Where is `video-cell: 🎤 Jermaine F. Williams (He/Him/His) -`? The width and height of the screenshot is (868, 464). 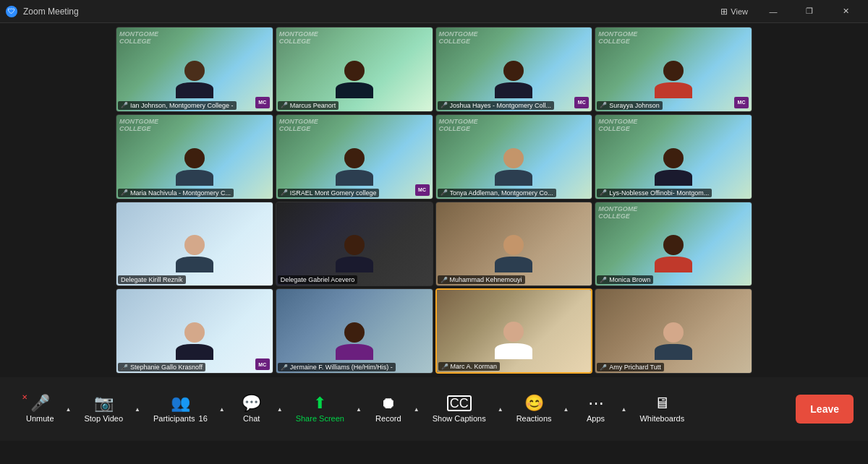 video-cell: 🎤 Jermaine F. Williams (He/Him/His) - is located at coordinates (354, 331).